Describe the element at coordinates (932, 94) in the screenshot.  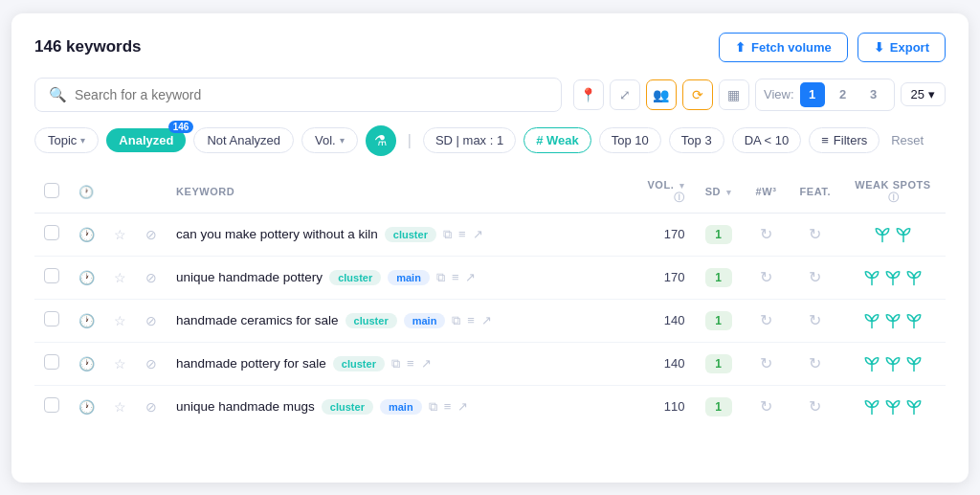
I see `chevron-down-icon: ▾` at that location.